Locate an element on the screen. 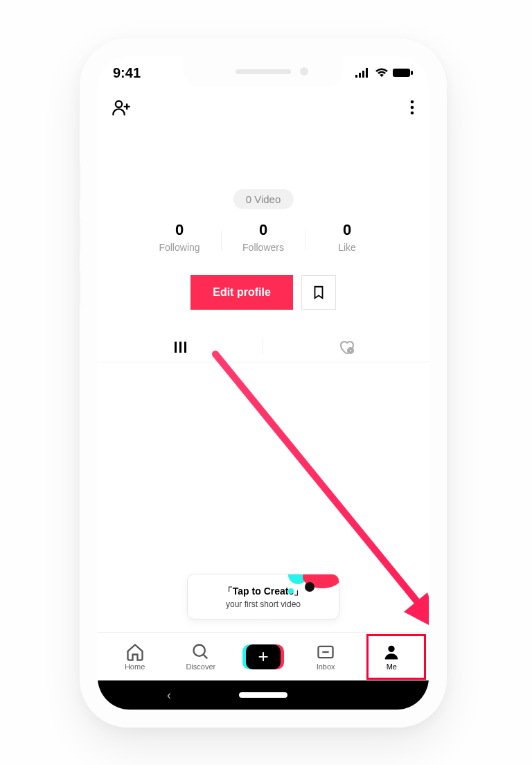  nav-label: Me is located at coordinates (392, 667).